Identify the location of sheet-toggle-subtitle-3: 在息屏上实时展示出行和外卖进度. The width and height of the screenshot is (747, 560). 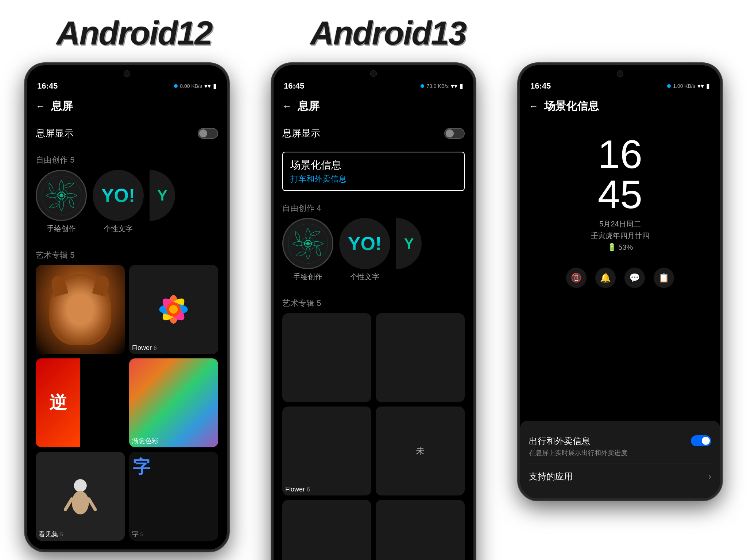
(578, 453).